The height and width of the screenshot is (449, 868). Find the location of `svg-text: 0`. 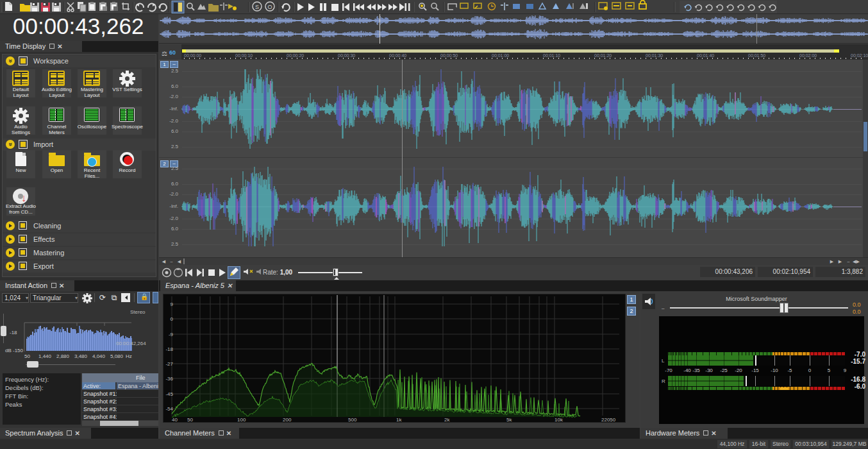

svg-text: 0 is located at coordinates (810, 371).